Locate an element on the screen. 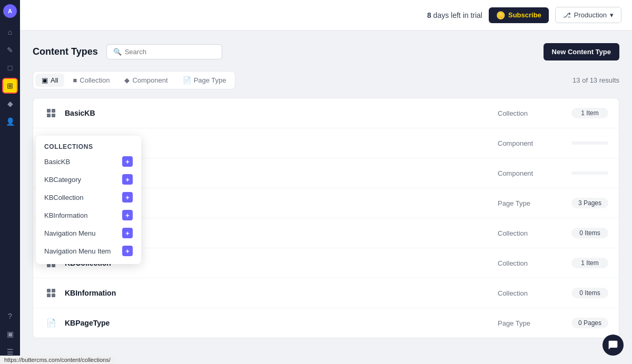 The width and height of the screenshot is (632, 364). dropdown-item: KBCategory + is located at coordinates (88, 179).